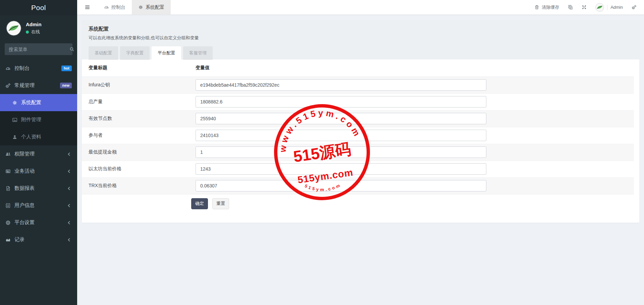 The image size is (644, 305). I want to click on sidebar-item-7: 数据报表, so click(39, 188).